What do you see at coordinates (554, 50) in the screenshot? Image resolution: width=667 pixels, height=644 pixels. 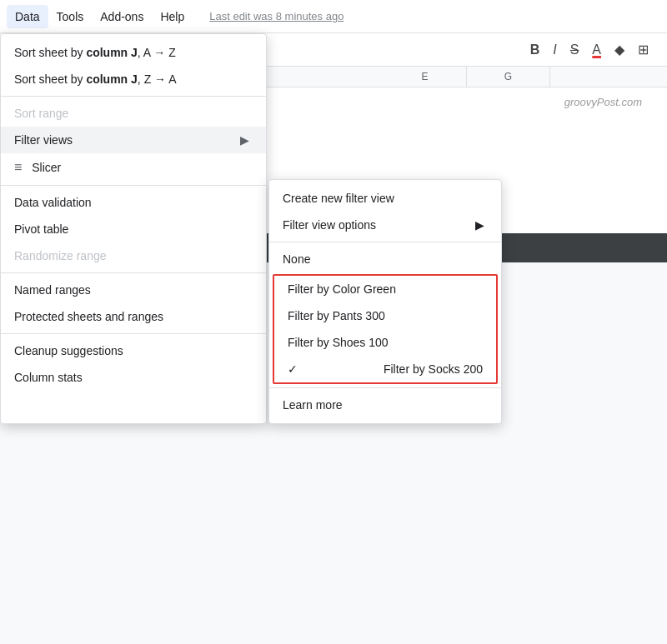 I see `italic-icon: I` at bounding box center [554, 50].